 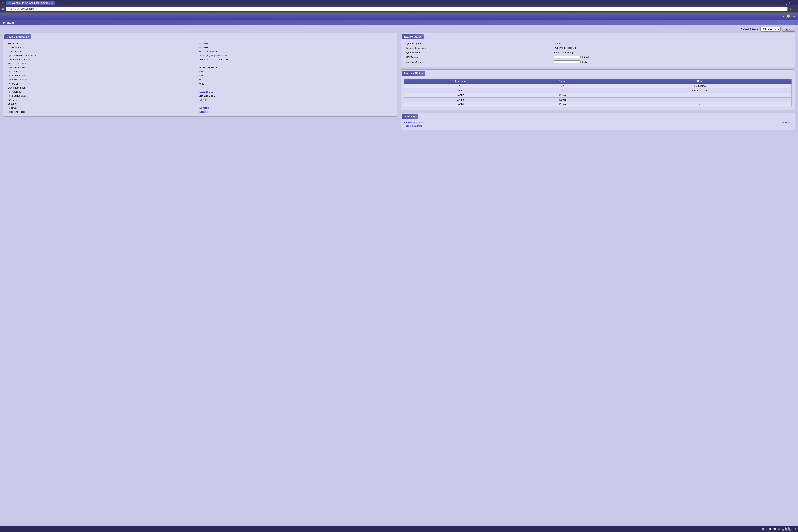 What do you see at coordinates (103, 68) in the screenshot?
I see `dsl-standard-label: - DSL Standard:` at bounding box center [103, 68].